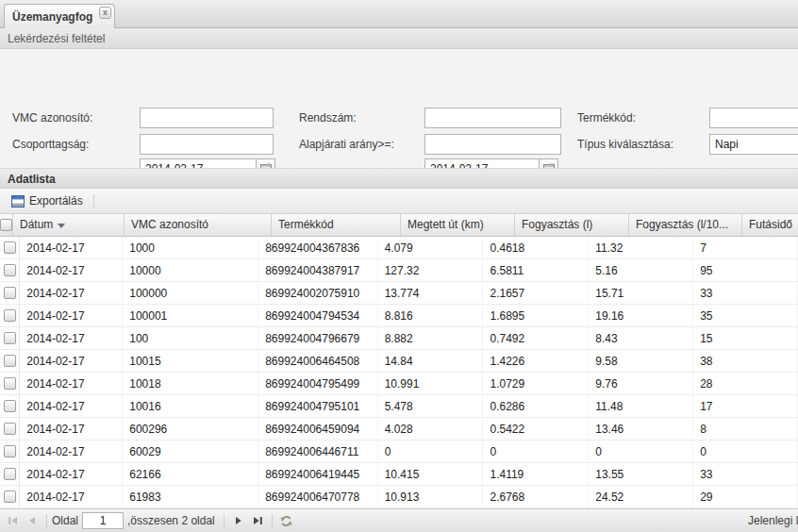  Describe the element at coordinates (69, 224) in the screenshot. I see `column-header-1: Dátum` at that location.